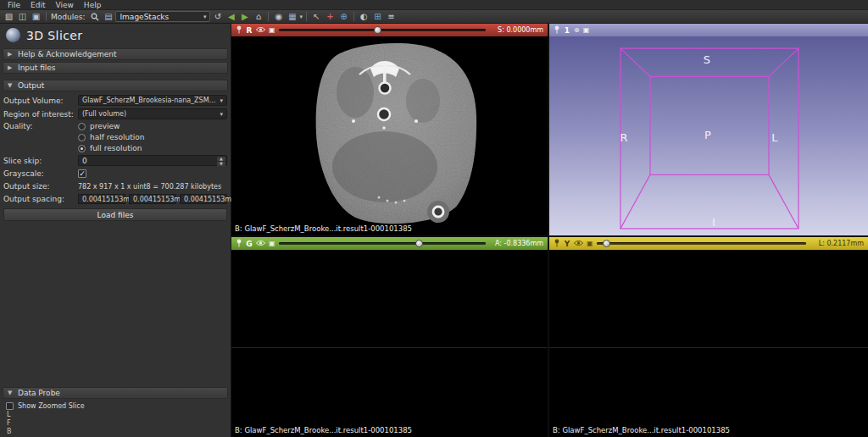  What do you see at coordinates (434, 17) in the screenshot?
I see `toolbar: ▧ ◫ ▣ Modules: ▤ ImageStacks ▾ ↺ ◀ ▶ ⌂ ◉…` at bounding box center [434, 17].